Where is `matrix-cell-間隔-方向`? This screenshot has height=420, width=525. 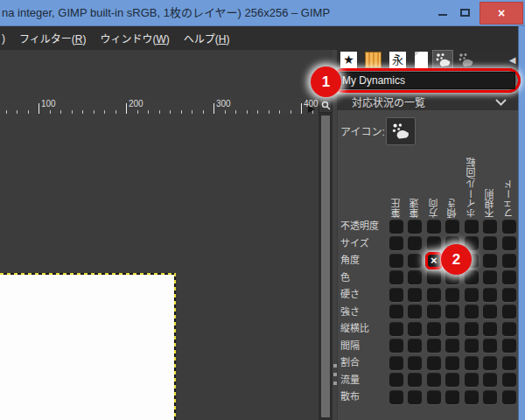 matrix-cell-間隔-方向 is located at coordinates (434, 346).